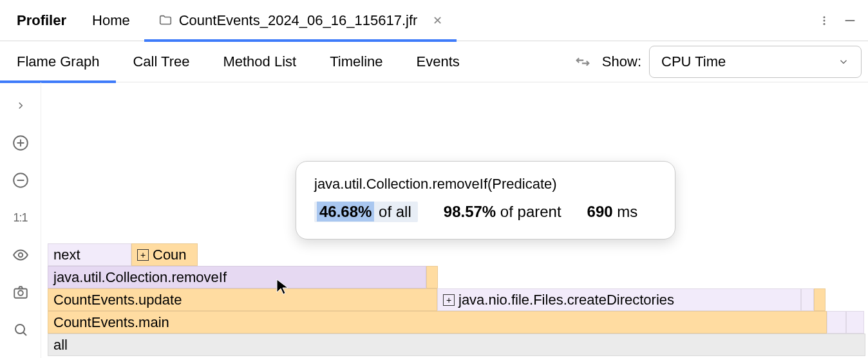  I want to click on minimize-icon, so click(850, 21).